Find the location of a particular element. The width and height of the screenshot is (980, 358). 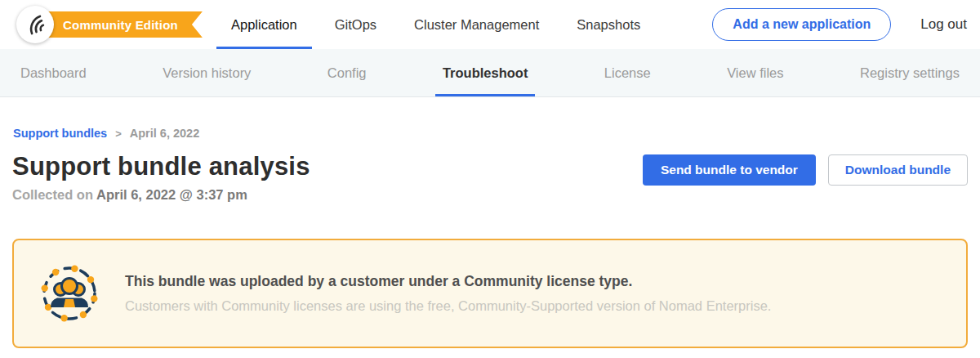

collected-timestamp: Collected on April 6, 2022 @ 3:37 pm is located at coordinates (162, 195).